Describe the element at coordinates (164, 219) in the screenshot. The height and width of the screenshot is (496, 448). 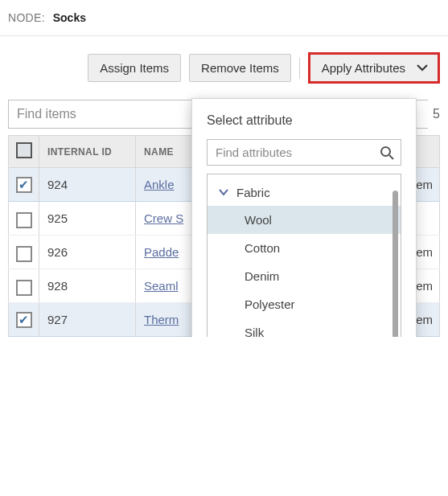
I see `item-name-link: Crew S` at that location.